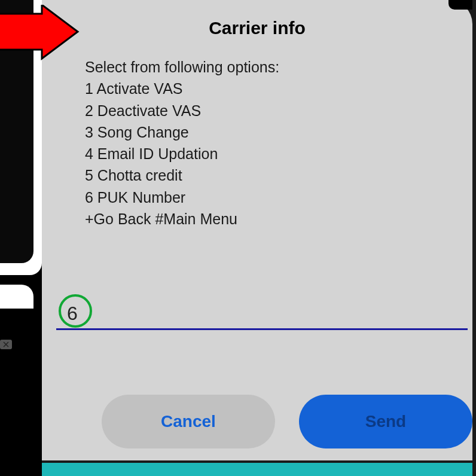  What do you see at coordinates (270, 175) in the screenshot?
I see `dialog-option: 5 Chotta credit` at bounding box center [270, 175].